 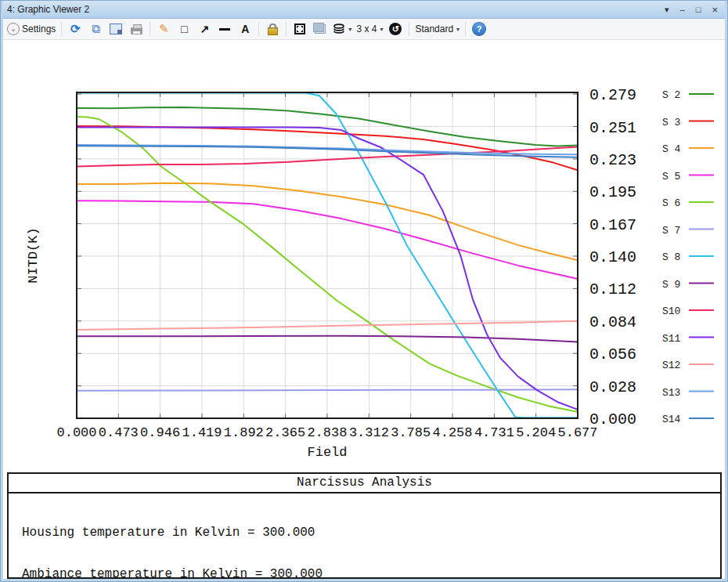 What do you see at coordinates (184, 29) in the screenshot?
I see `rectangle-tool-button: □` at bounding box center [184, 29].